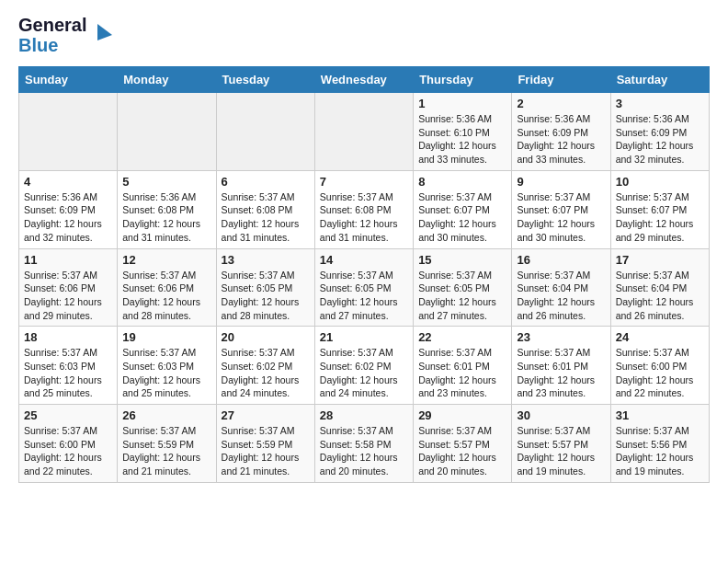 Image resolution: width=728 pixels, height=563 pixels. I want to click on header-row: Sunday Monday Tuesday Wednesday Thursday…, so click(364, 80).